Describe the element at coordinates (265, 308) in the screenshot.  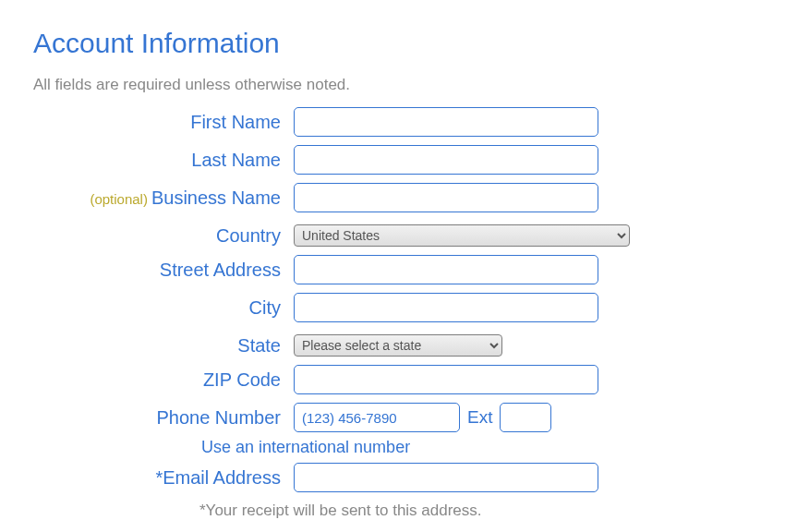
I see `label-city: City` at that location.